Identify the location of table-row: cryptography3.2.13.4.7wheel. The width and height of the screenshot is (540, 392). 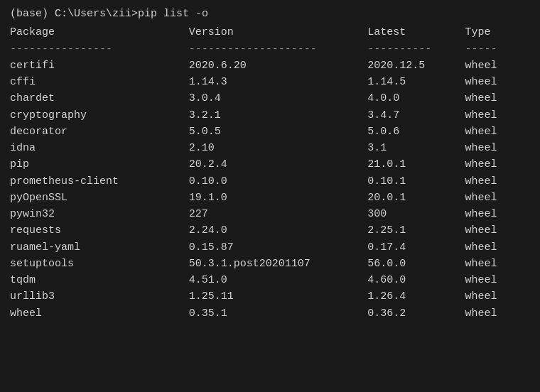
(270, 115).